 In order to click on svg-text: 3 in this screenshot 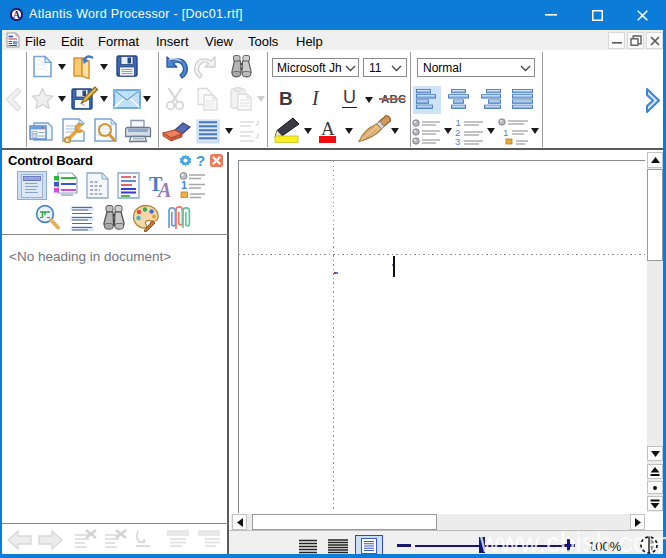, I will do `click(458, 140)`.